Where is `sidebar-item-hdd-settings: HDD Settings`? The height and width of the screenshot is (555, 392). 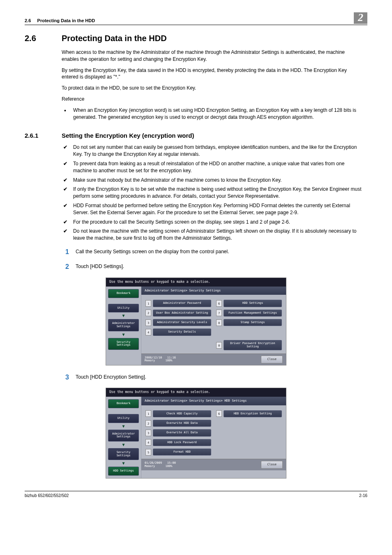 sidebar-item-hdd-settings: HDD Settings is located at coordinates (123, 471).